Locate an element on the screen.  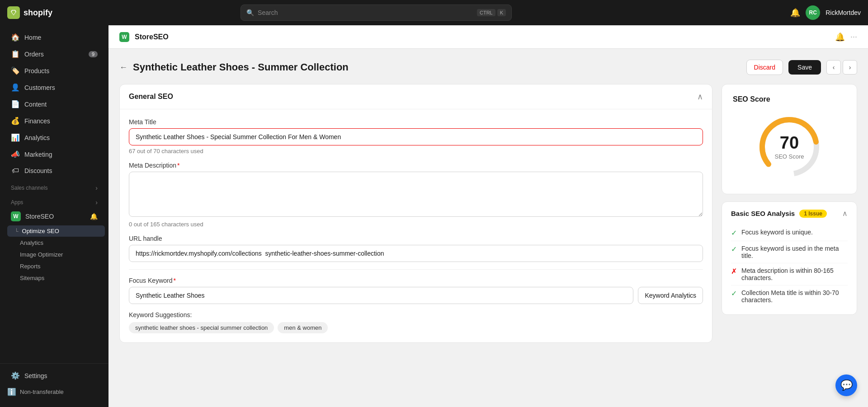
sidebar-item-customers: 👤 Customers is located at coordinates (54, 88).